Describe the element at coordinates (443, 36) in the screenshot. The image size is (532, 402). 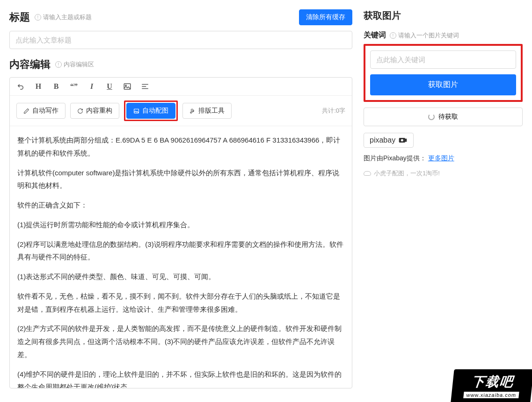
I see `keyword-row: 关键词 ! 请输入一个图片关键词` at that location.